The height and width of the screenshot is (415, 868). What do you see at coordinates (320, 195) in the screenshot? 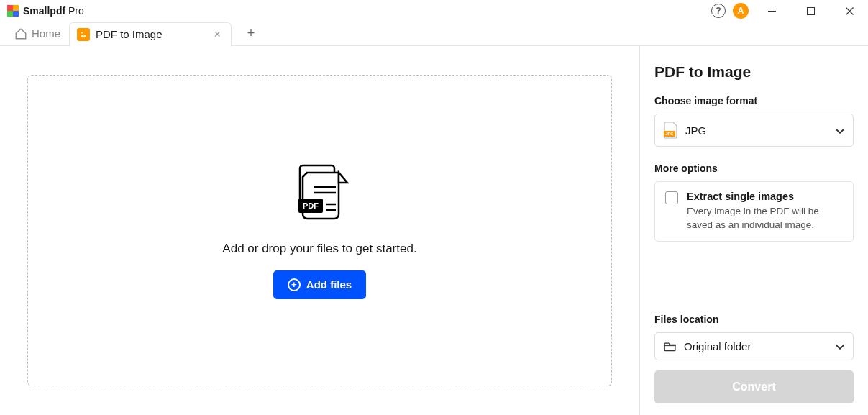
I see `pdf-stack-icon: PDF` at bounding box center [320, 195].